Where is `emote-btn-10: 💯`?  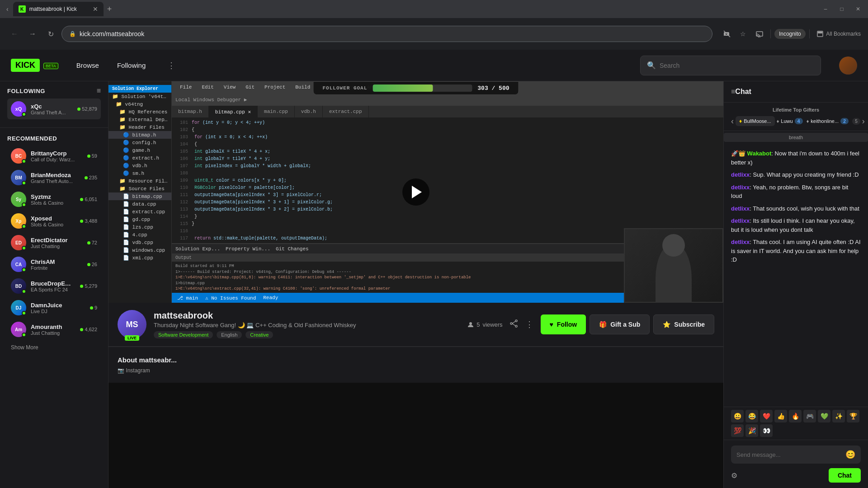
emote-btn-10: 💯 is located at coordinates (737, 431).